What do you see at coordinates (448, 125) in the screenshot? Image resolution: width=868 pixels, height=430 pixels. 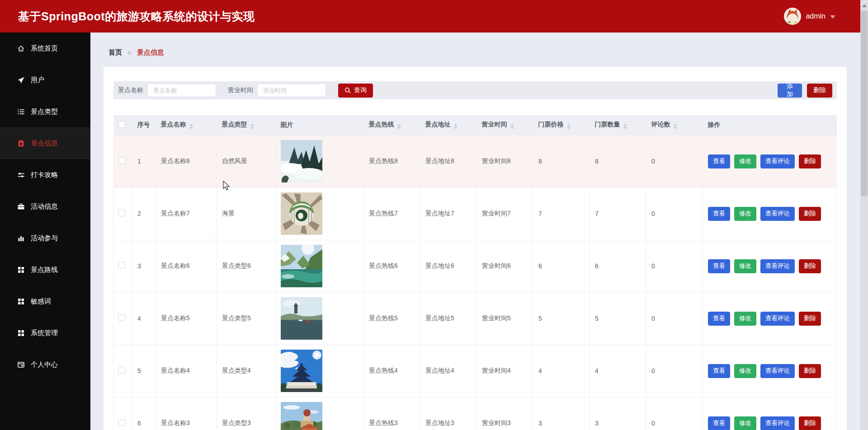 I see `col-address: 景点地址` at bounding box center [448, 125].